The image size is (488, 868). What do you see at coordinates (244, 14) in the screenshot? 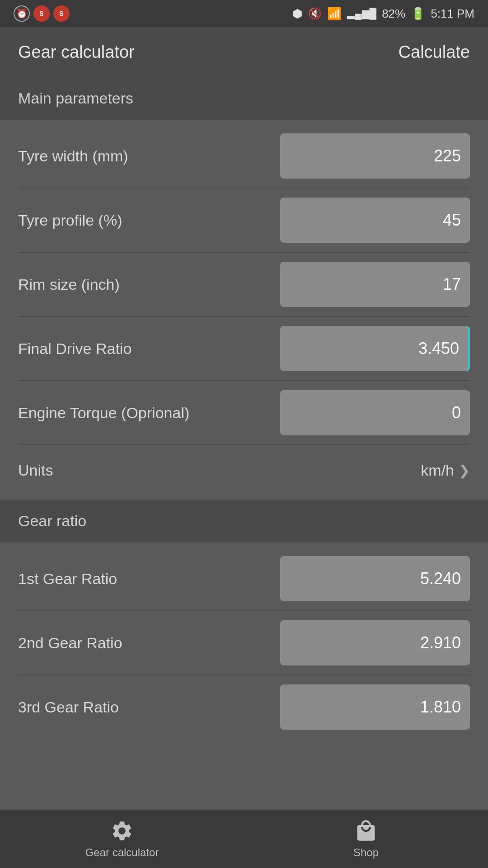
I see `status-bar: ⏰ S S ⬢ 🔇 📶 ▂▄▆█ 82% 🔋 5:11 PM` at bounding box center [244, 14].